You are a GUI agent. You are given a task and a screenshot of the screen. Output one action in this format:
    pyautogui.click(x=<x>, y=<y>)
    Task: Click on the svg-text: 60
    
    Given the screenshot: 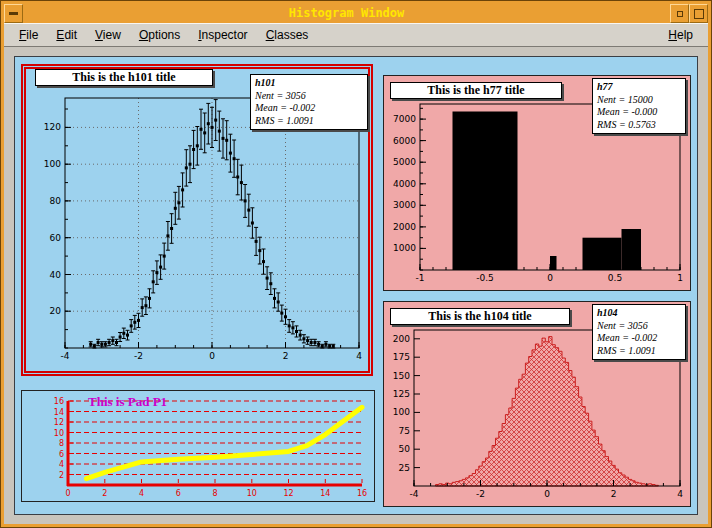 What is the action you would take?
    pyautogui.click(x=56, y=238)
    